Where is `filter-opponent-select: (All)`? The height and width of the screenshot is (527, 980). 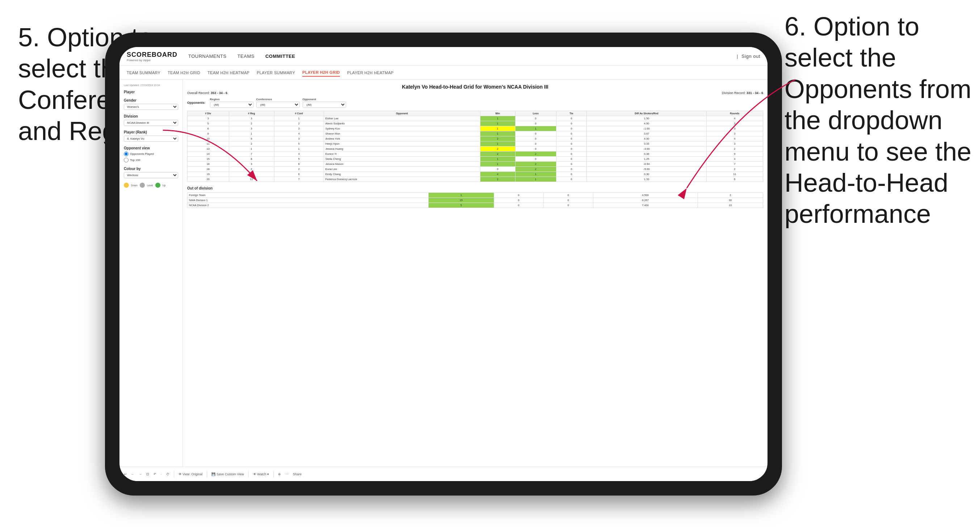 filter-opponent-select: (All) is located at coordinates (325, 105).